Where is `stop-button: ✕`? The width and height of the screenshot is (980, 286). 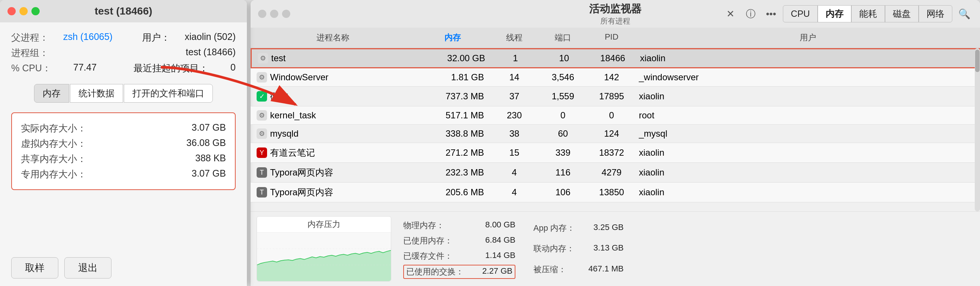
stop-button: ✕ is located at coordinates (730, 14).